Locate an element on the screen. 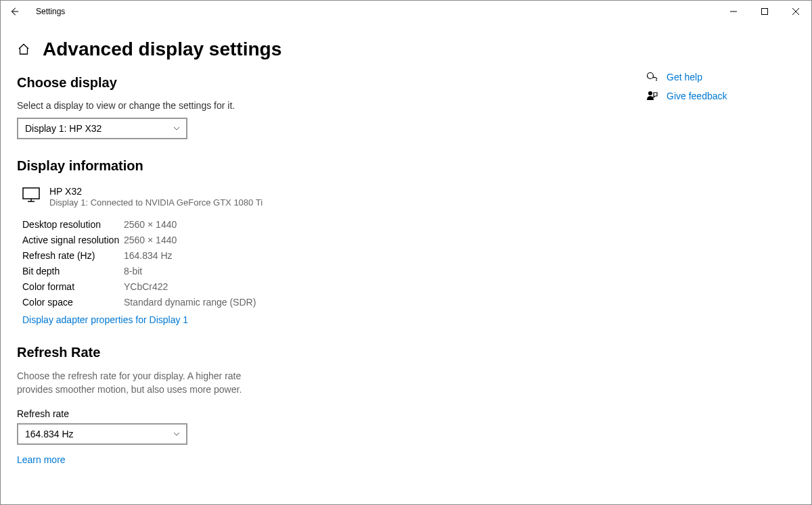 This screenshot has width=812, height=505. info-row-color-space: Color space Standard dynamic range (SDR) is located at coordinates (263, 302).